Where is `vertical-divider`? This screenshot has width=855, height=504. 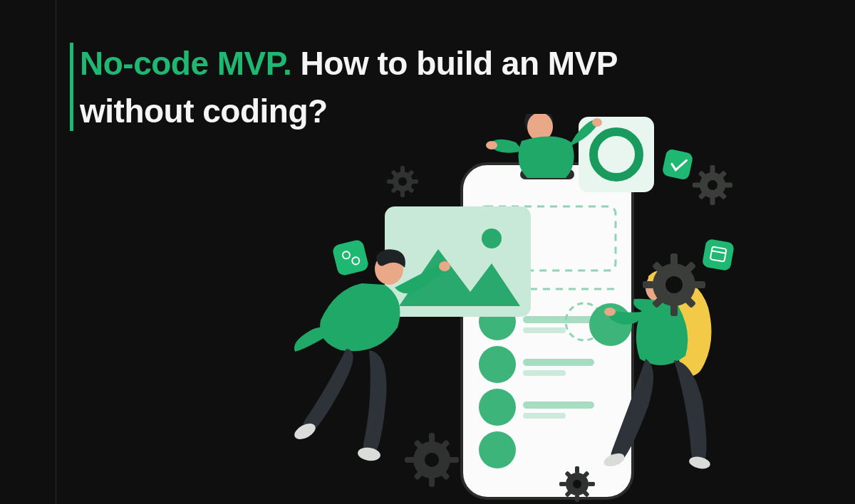
vertical-divider is located at coordinates (56, 252).